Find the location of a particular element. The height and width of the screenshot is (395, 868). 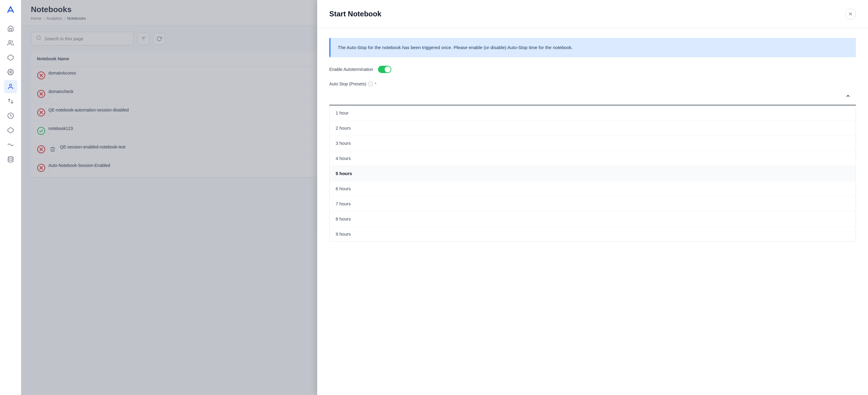

autotermination-label: Enable Autotermination is located at coordinates (351, 69).